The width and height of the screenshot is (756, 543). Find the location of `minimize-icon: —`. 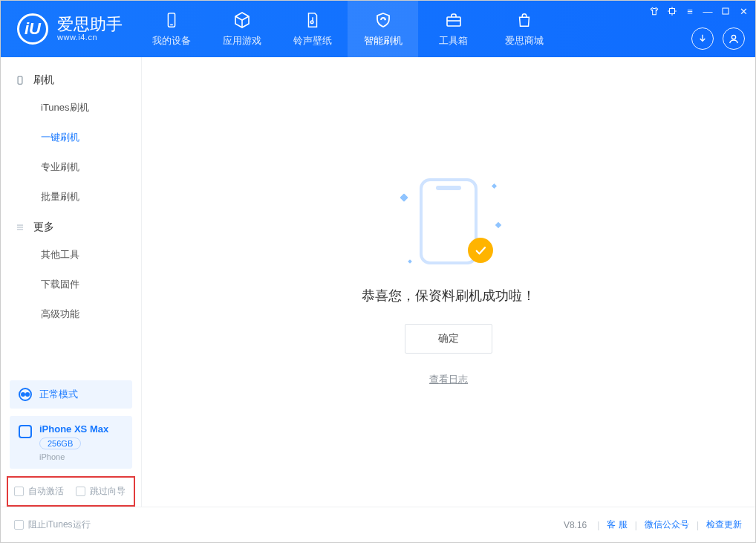

minimize-icon: — is located at coordinates (708, 11).